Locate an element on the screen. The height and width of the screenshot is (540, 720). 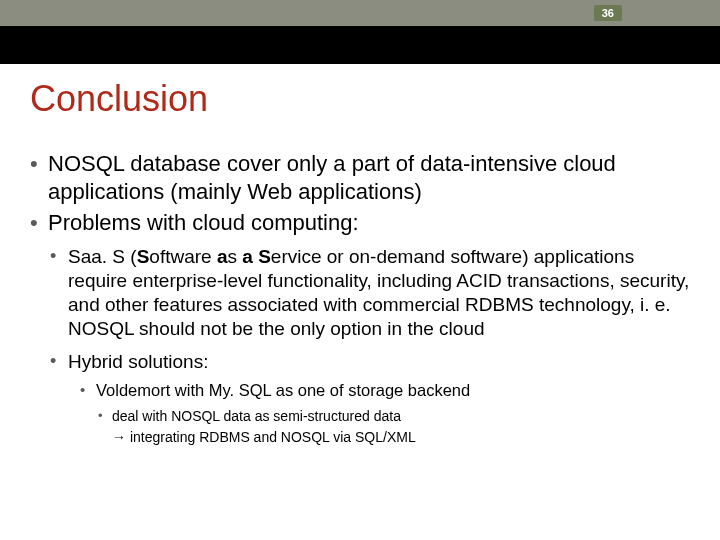
bullet-level1: NOSQL database cover only a part of data… is located at coordinates (360, 178).